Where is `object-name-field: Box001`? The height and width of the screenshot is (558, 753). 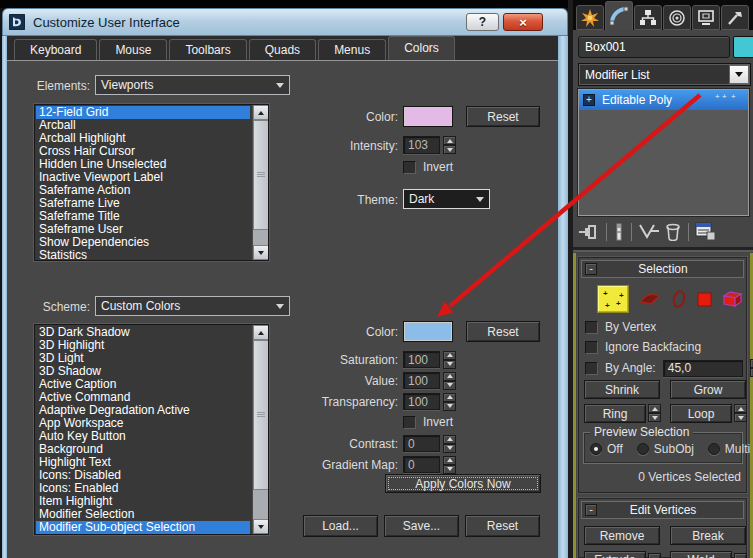
object-name-field: Box001 is located at coordinates (654, 47).